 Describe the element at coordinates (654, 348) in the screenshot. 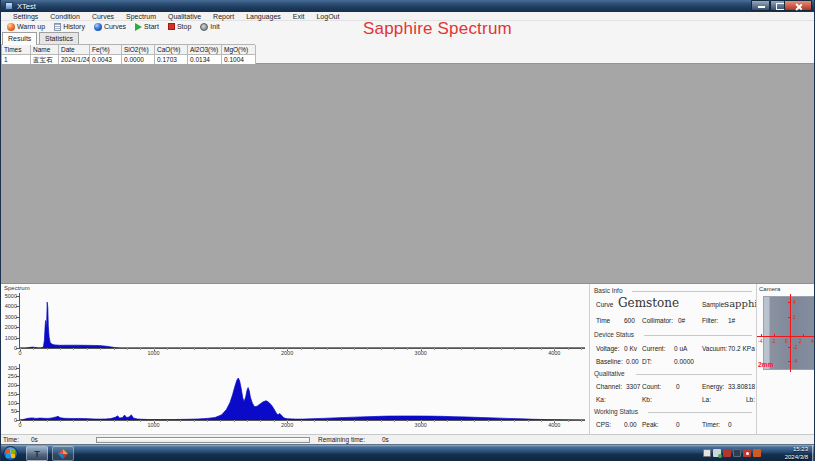

I see `current-label: Current:` at that location.